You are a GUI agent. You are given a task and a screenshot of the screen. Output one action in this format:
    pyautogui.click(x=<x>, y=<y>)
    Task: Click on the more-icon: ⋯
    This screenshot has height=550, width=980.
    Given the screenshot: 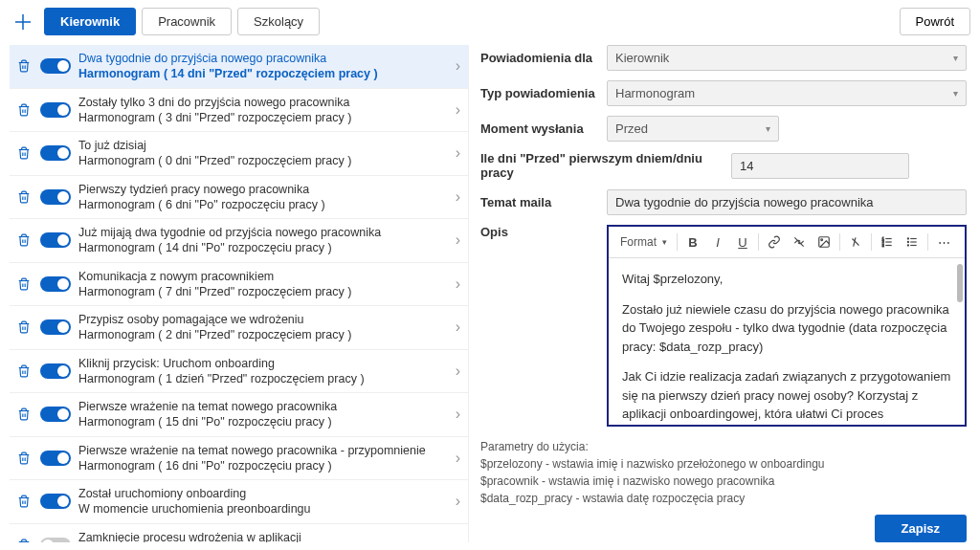 What is the action you would take?
    pyautogui.click(x=944, y=242)
    